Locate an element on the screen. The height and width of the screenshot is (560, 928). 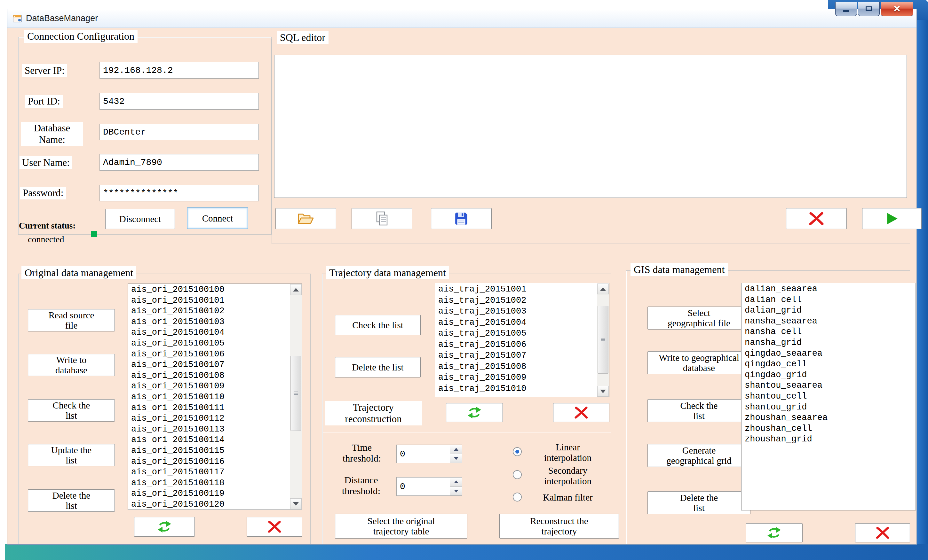
gis-delete-list-button: Delete the list is located at coordinates (699, 503).